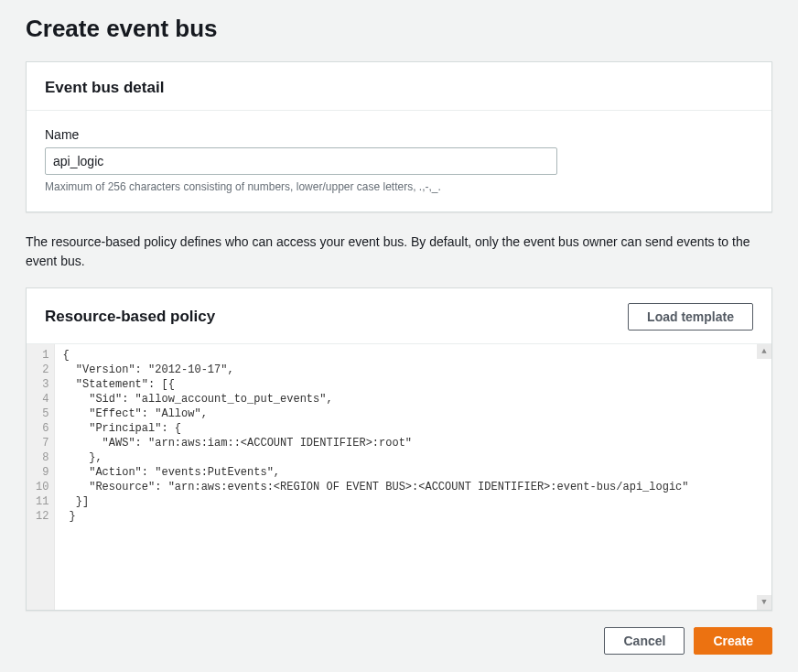 This screenshot has width=798, height=672. I want to click on policy-panel-header: Resource-based policy Load template, so click(399, 317).